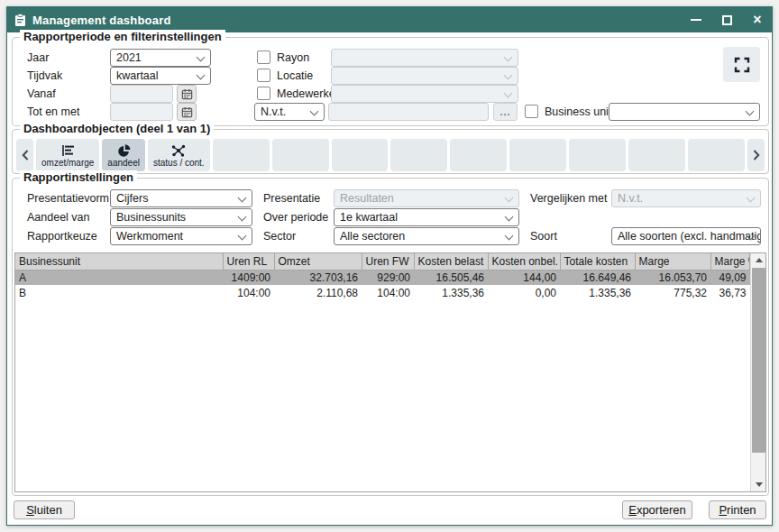 The image size is (779, 532). I want to click on table-cell: 775,32, so click(673, 292).